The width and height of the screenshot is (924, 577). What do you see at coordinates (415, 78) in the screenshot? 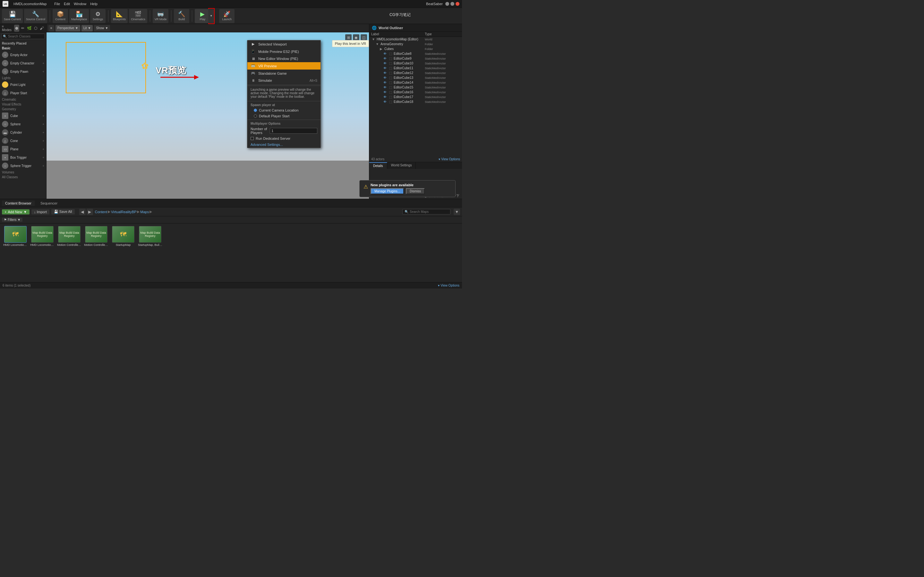
I see `outliner-row-cube13: 👁 ⬚ EditorCube13 StaticMeshActor` at bounding box center [415, 78].